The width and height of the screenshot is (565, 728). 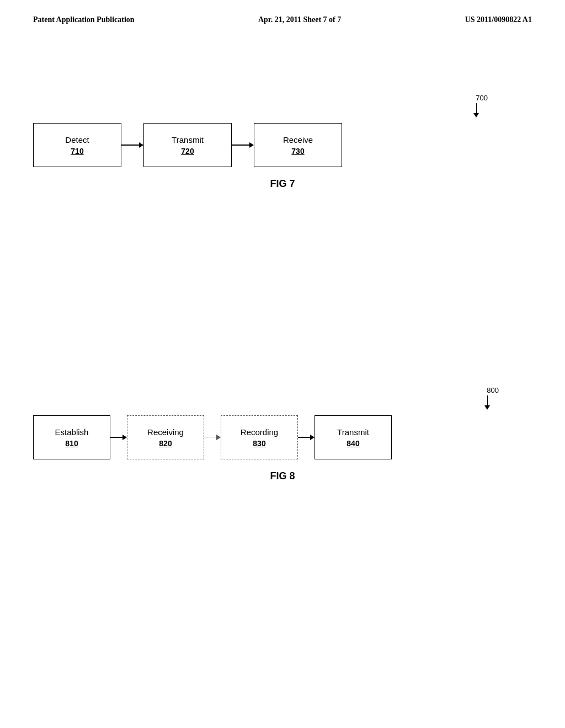 I want to click on fig7-diagram-number: 700, so click(x=482, y=98).